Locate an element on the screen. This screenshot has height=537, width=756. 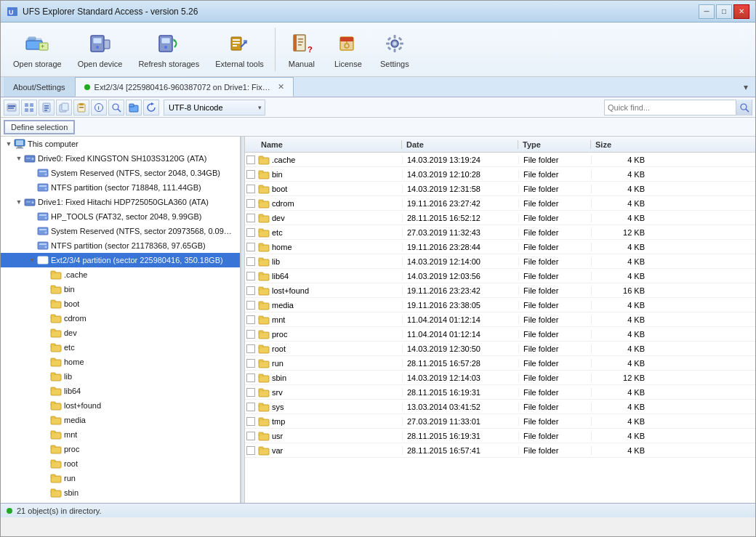
table-row: boot 14.03.2019 12:31:58 File folder 4 K… is located at coordinates (500, 189).